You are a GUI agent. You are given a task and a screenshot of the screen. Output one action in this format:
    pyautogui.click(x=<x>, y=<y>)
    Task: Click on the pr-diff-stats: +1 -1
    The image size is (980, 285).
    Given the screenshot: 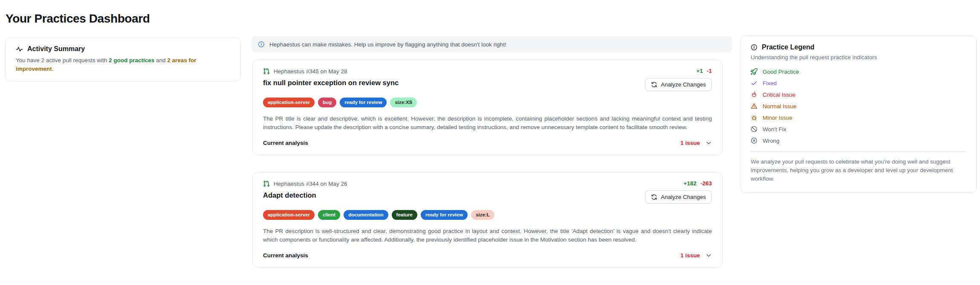 What is the action you would take?
    pyautogui.click(x=704, y=71)
    